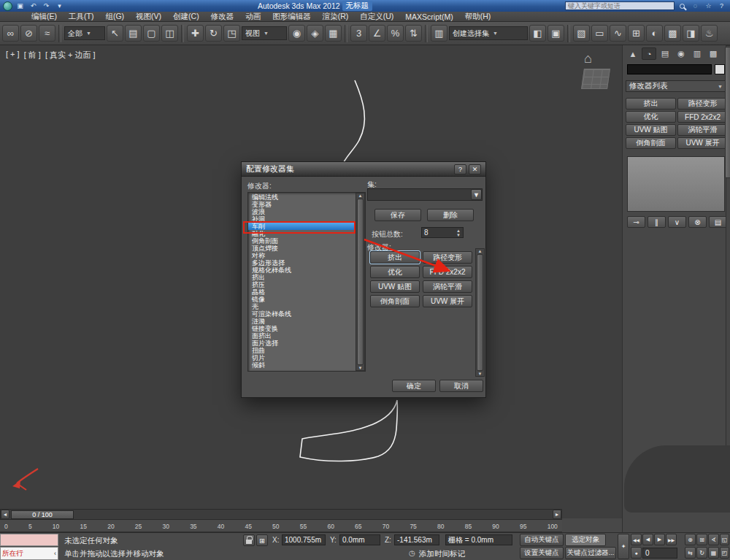  I want to click on zoom-all-icon: ⊞, so click(702, 540).